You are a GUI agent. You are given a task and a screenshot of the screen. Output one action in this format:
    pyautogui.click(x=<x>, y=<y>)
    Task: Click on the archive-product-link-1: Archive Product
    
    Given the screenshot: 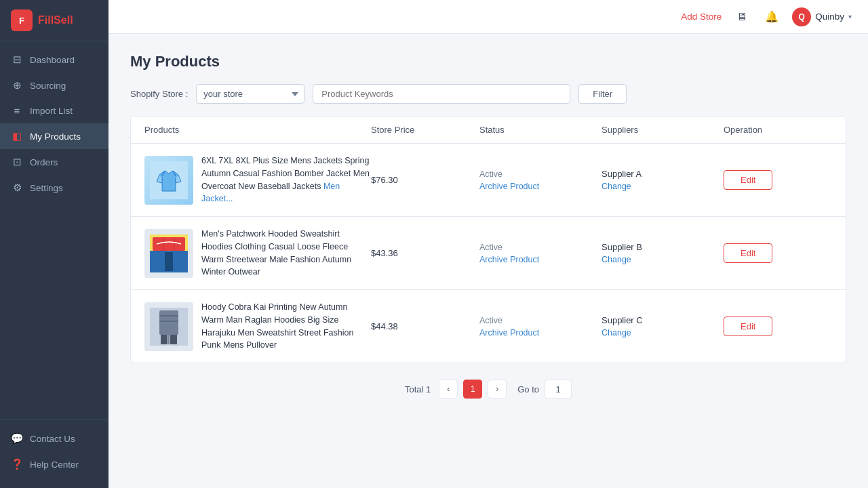 What is the action you would take?
    pyautogui.click(x=540, y=186)
    